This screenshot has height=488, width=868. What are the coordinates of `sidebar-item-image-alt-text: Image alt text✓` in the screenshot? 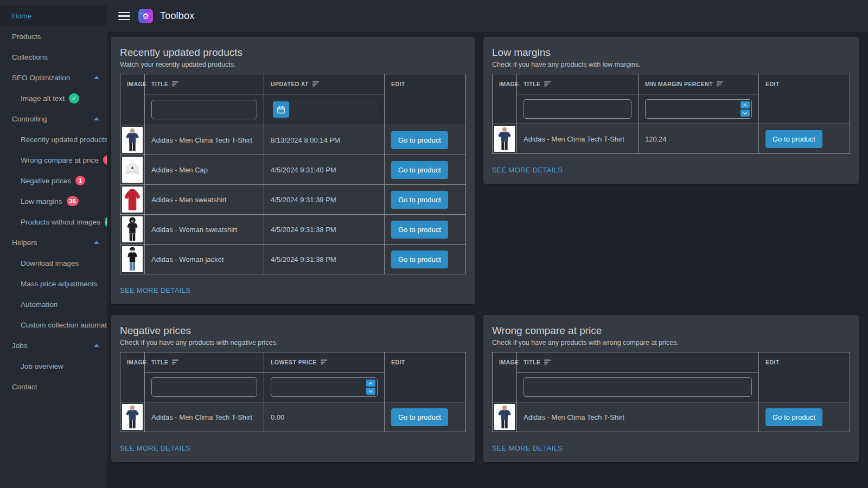 It's located at (53, 98).